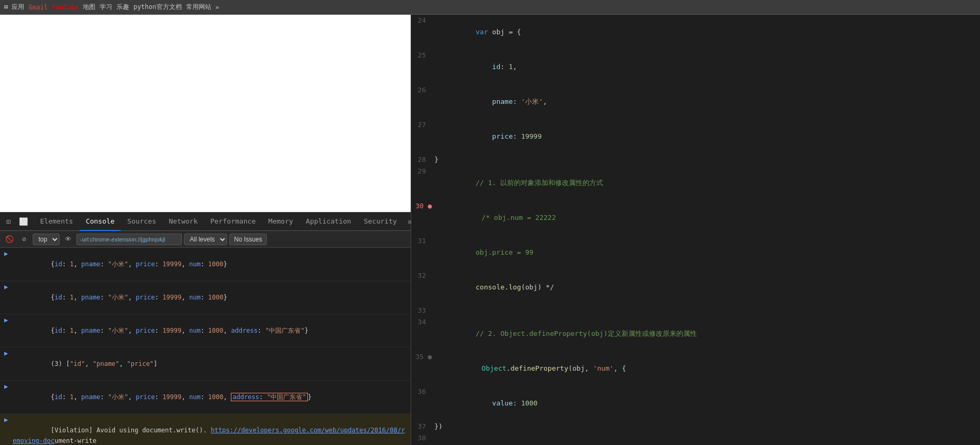 The image size is (980, 445). Describe the element at coordinates (38, 7) in the screenshot. I see `gmail-link: Gmail` at that location.